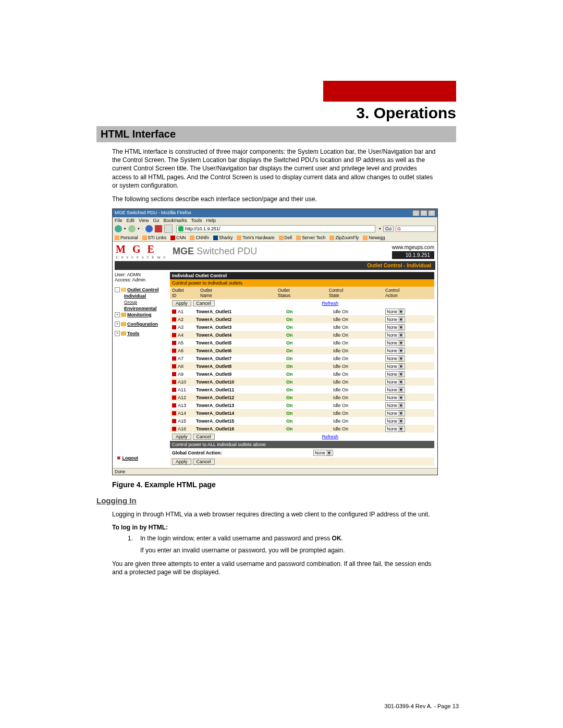 This screenshot has width=563, height=728. Describe the element at coordinates (255, 238) in the screenshot. I see `bm-toms: Tom's Hardware` at that location.